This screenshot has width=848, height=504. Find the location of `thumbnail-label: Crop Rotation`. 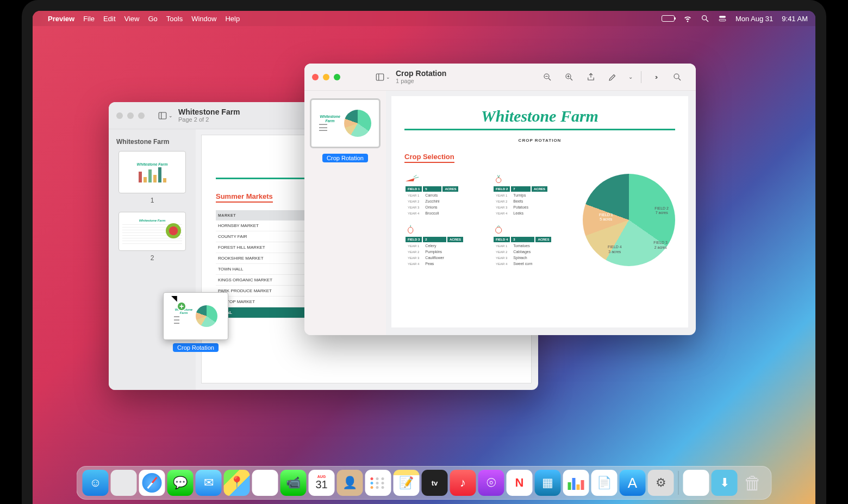

thumbnail-label: Crop Rotation is located at coordinates (345, 158).